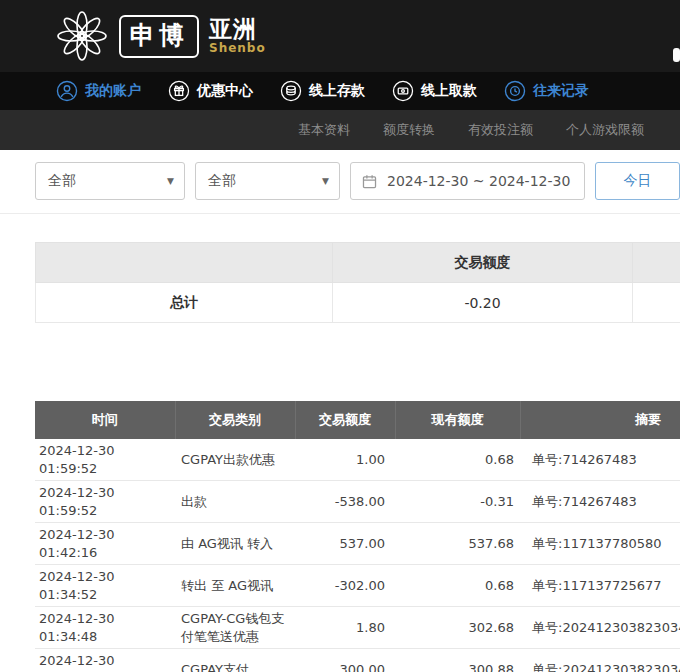 Image resolution: width=680 pixels, height=672 pixels. I want to click on nav-item-records: 往来记录, so click(546, 91).